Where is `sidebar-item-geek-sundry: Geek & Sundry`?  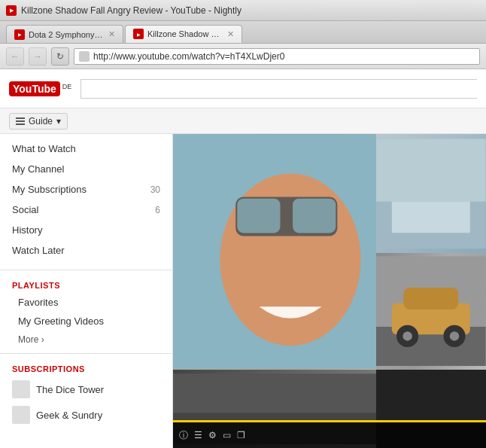 sidebar-item-geek-sundry: Geek & Sundry is located at coordinates (86, 415).